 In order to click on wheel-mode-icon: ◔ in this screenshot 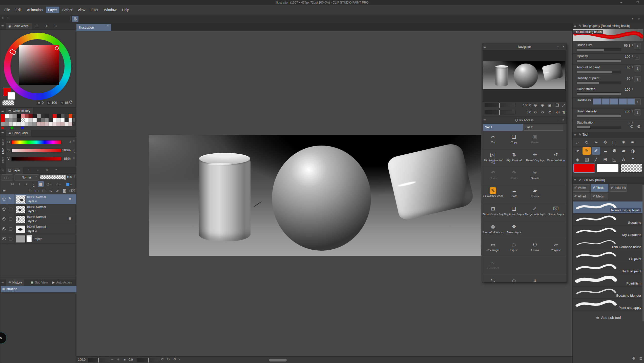, I will do `click(71, 102)`.